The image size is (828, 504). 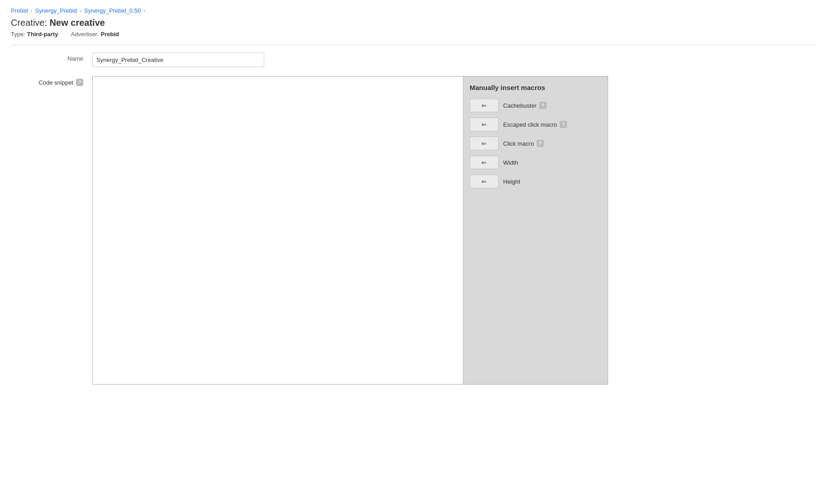 What do you see at coordinates (536, 124) in the screenshot?
I see `macro-item-escaped-click: ⇐ Escaped click macro ?` at bounding box center [536, 124].